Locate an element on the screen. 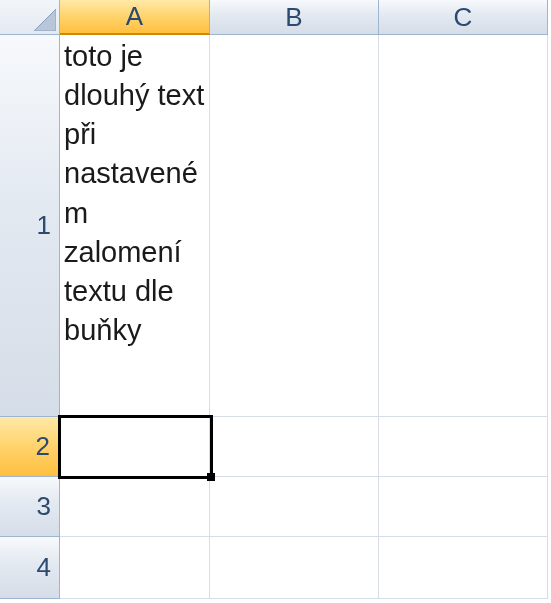  cell-C4 is located at coordinates (464, 568).